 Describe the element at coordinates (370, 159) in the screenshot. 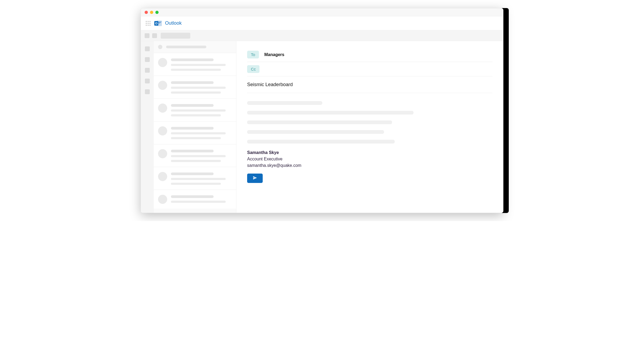

I see `signature-block: Samantha Skye Account Executive samantha…` at that location.